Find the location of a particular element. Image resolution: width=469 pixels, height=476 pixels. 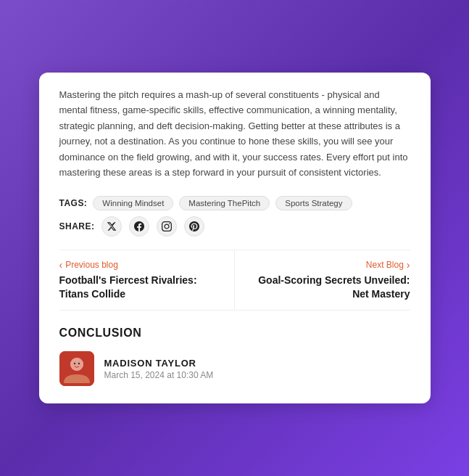

pinterest-icon is located at coordinates (194, 226).